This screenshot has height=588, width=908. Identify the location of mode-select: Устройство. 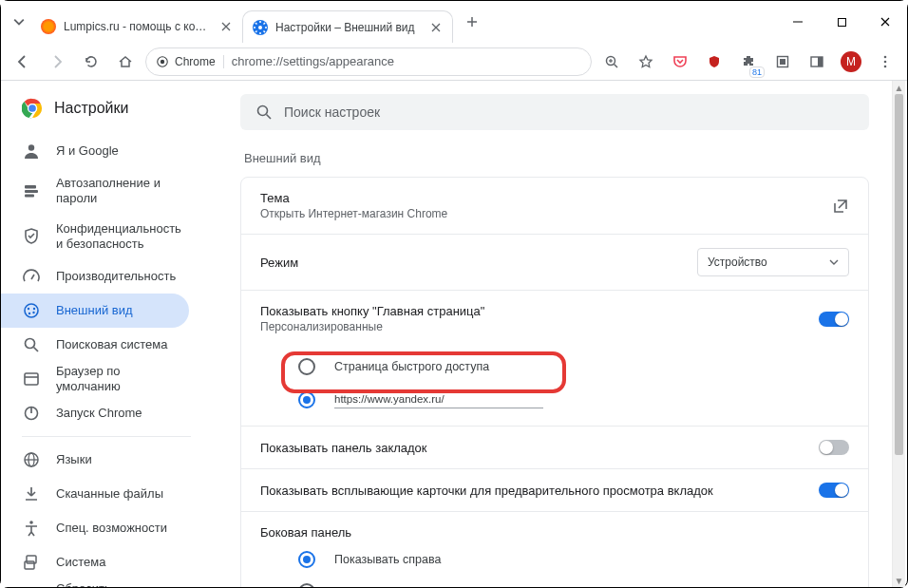
(773, 262).